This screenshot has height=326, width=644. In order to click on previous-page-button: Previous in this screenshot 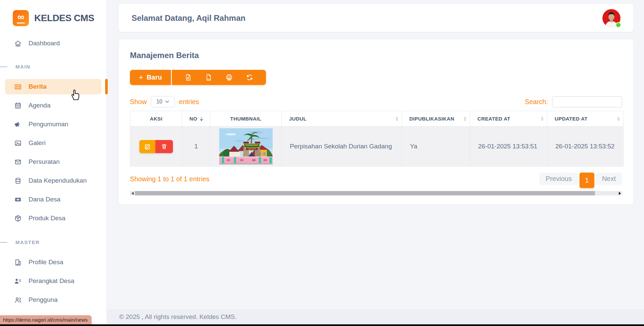, I will do `click(559, 179)`.